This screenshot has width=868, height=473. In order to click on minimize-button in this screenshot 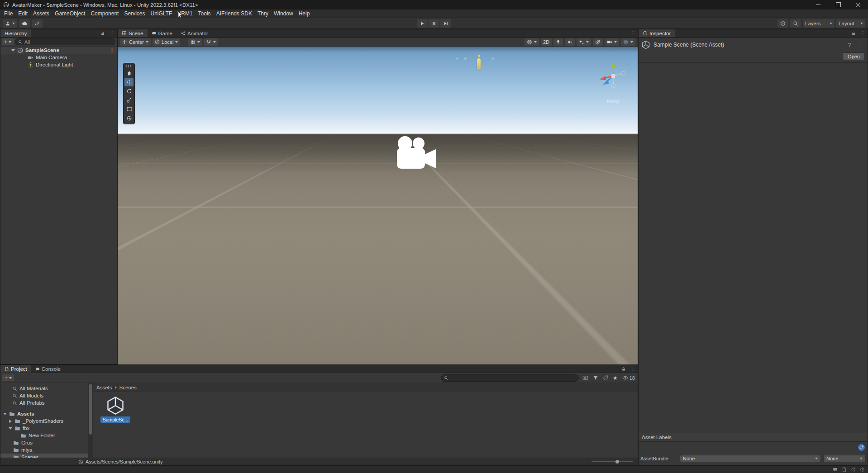, I will do `click(818, 5)`.